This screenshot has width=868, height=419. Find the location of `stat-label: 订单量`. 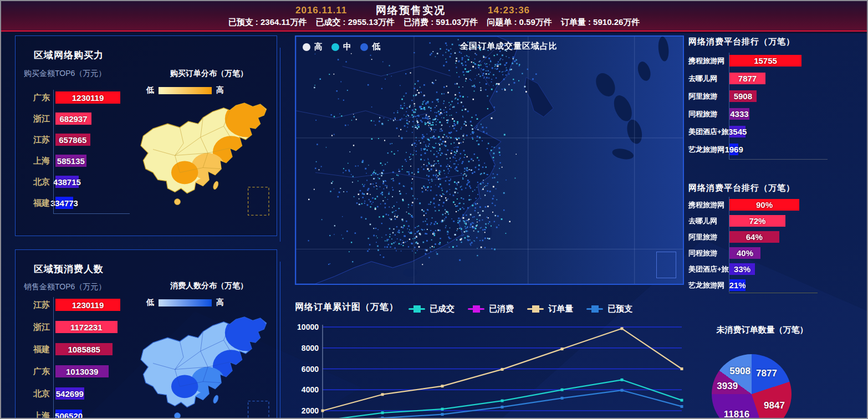

stat-label: 订单量 is located at coordinates (573, 22).